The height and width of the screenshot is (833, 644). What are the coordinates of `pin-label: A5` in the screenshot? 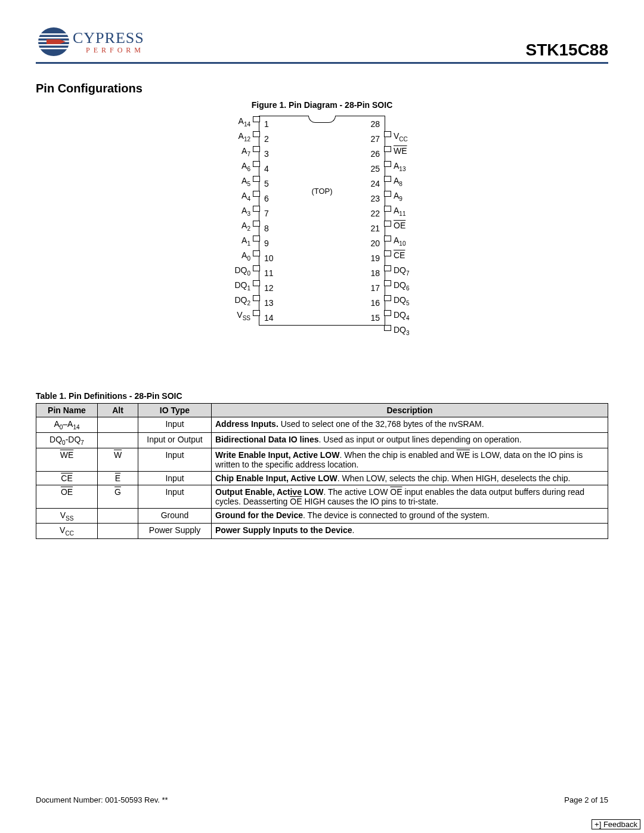 It's located at (234, 181).